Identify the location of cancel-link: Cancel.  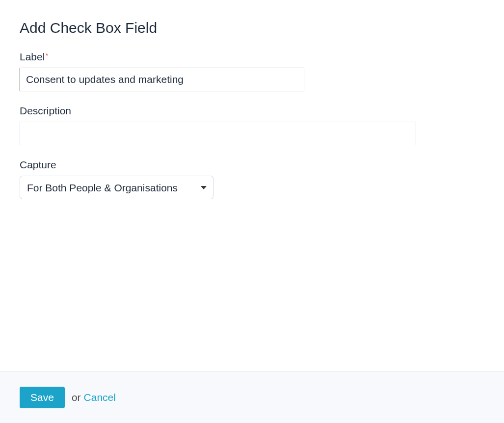
(100, 397).